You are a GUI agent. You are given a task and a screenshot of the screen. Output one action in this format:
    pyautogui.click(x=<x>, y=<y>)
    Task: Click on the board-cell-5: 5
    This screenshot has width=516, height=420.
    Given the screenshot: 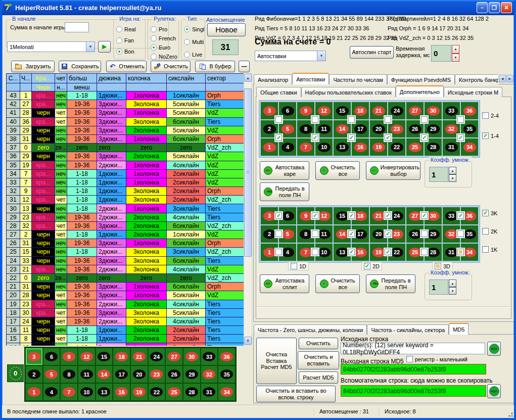 What is the action you would take?
    pyautogui.click(x=52, y=374)
    